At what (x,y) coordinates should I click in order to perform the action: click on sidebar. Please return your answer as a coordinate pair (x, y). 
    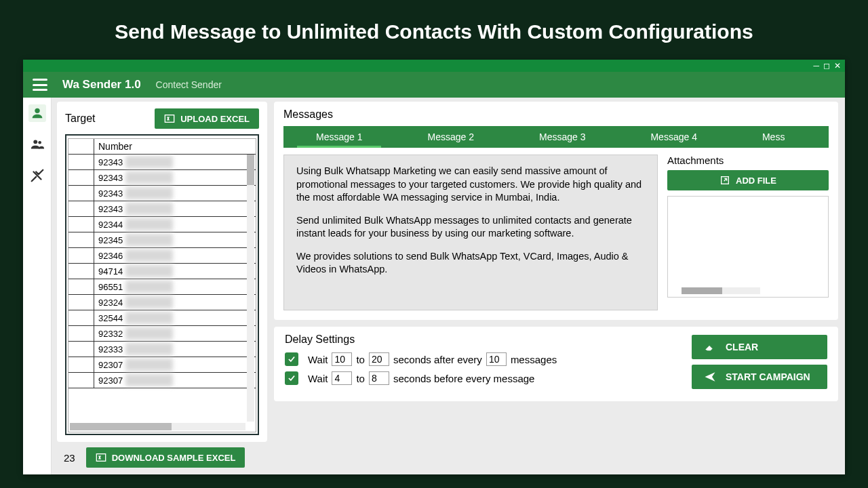
    Looking at the image, I should click on (37, 286).